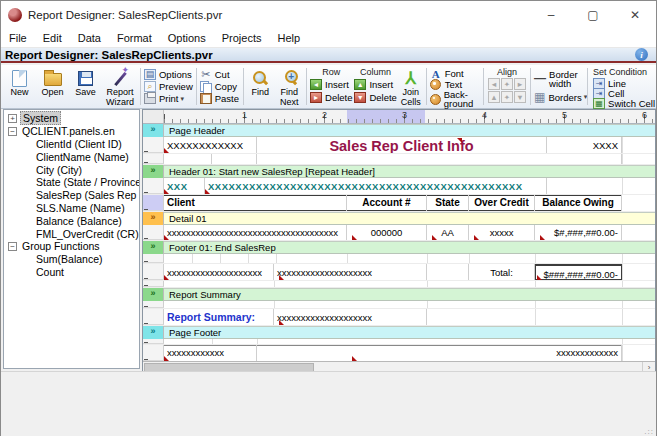 The height and width of the screenshot is (436, 657). I want to click on condition-marker, so click(476, 238).